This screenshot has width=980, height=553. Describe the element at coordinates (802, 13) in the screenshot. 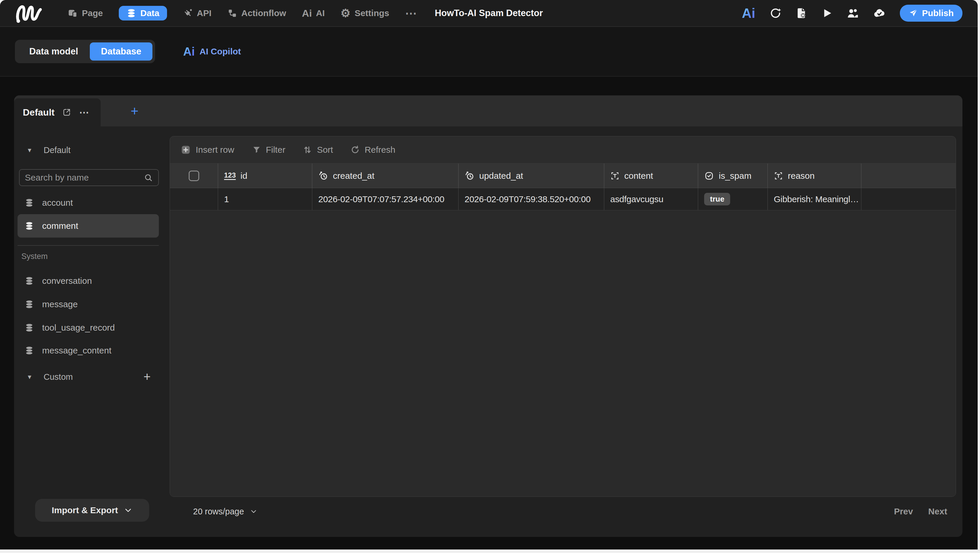

I see `doc-settings-icon` at that location.